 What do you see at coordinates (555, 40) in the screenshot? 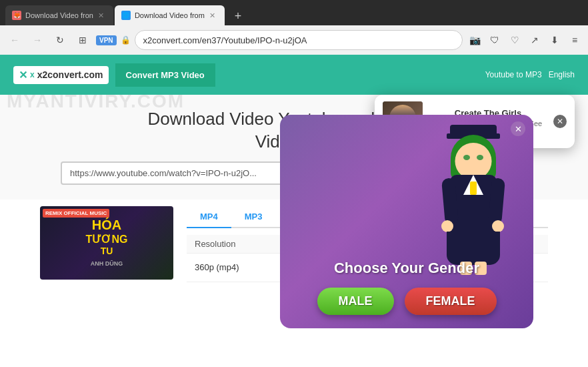
I see `download-icon: ⬇` at bounding box center [555, 40].